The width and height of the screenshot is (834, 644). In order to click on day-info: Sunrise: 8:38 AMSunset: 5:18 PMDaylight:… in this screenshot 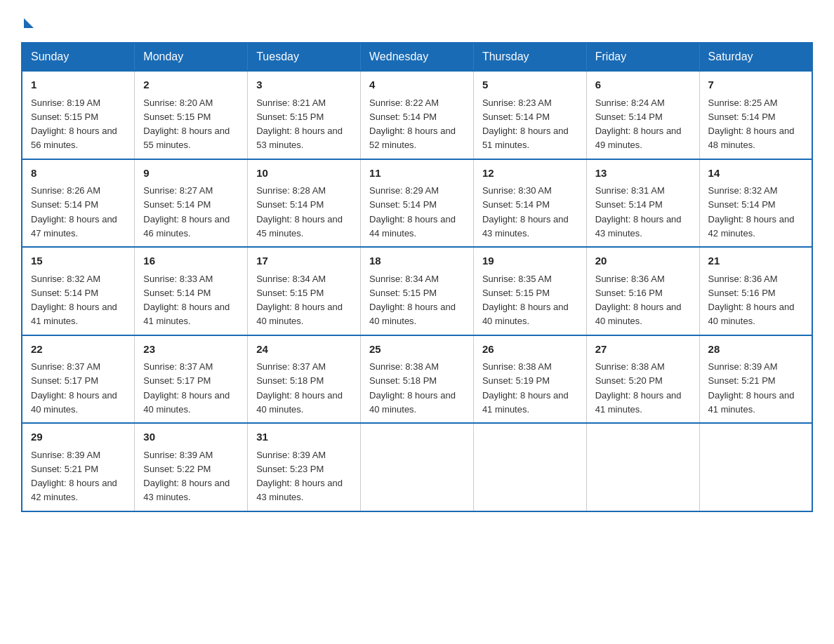, I will do `click(413, 388)`.